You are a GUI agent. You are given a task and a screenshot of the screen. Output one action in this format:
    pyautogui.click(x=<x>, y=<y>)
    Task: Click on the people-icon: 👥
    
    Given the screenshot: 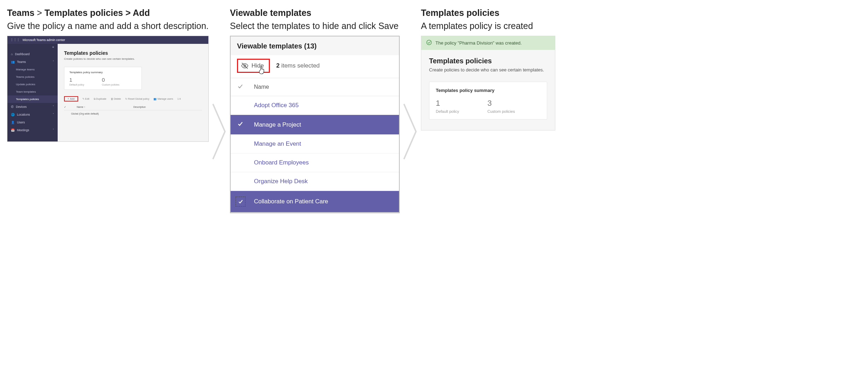 What is the action you would take?
    pyautogui.click(x=13, y=62)
    